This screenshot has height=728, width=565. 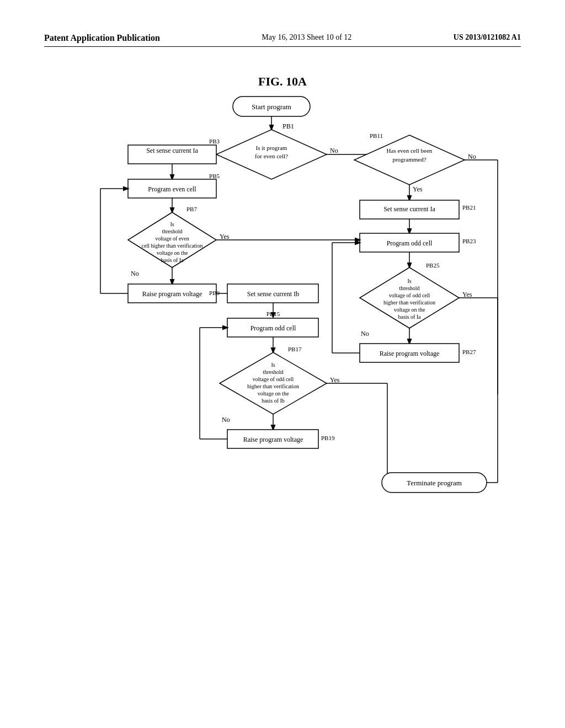 What do you see at coordinates (172, 246) in the screenshot?
I see `svg-text: cell higher than verification` at bounding box center [172, 246].